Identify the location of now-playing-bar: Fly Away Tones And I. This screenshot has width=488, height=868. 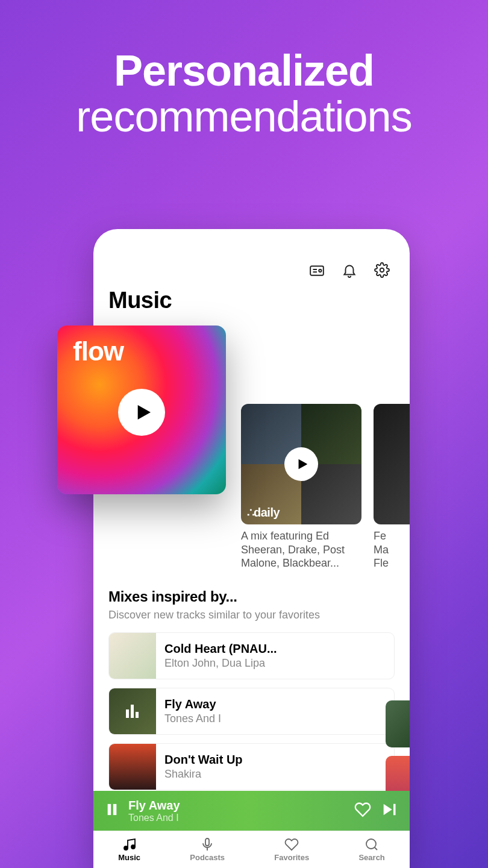
(252, 811).